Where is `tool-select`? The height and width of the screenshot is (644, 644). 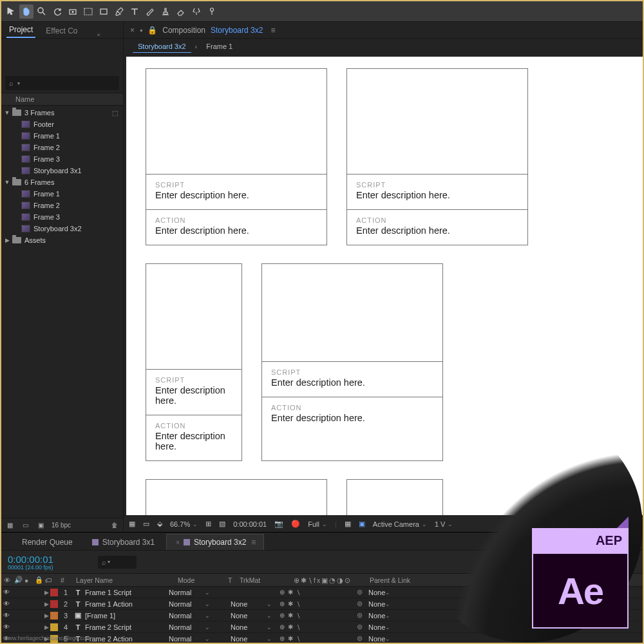
tool-select is located at coordinates (11, 12).